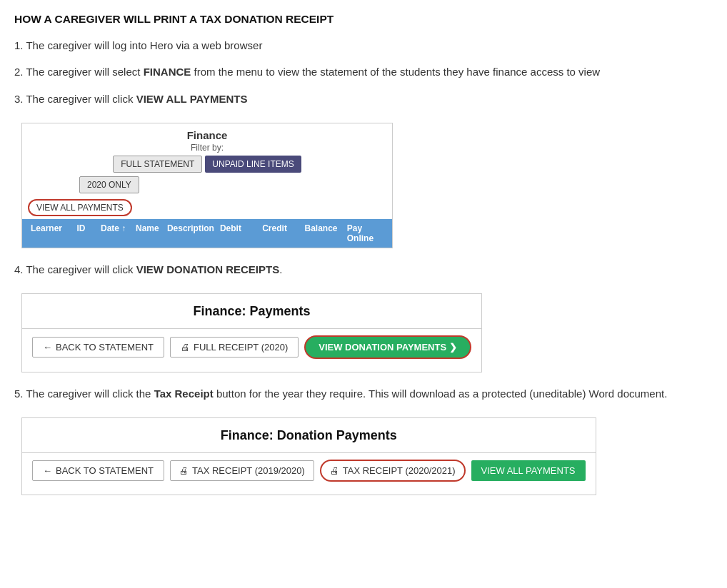 The width and height of the screenshot is (727, 588). What do you see at coordinates (192, 98) in the screenshot?
I see `step3-bold: VIEW ALL PAYMENTS` at bounding box center [192, 98].